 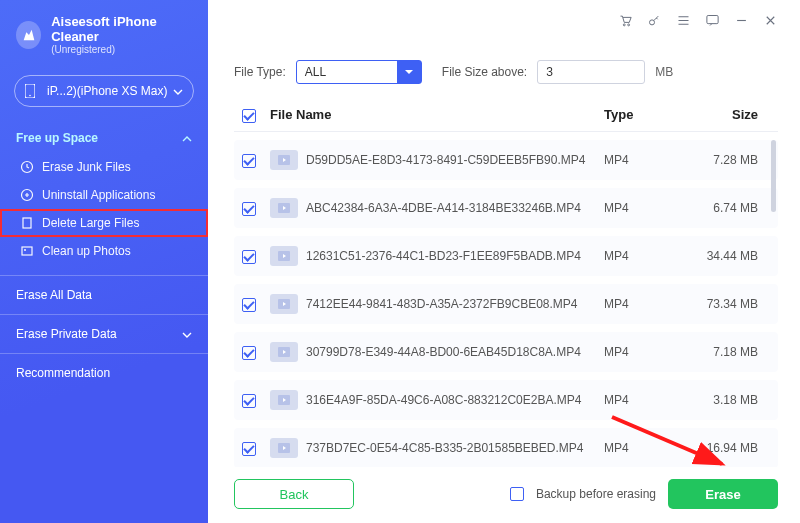 What do you see at coordinates (774, 176) in the screenshot?
I see `scrollbar` at bounding box center [774, 176].